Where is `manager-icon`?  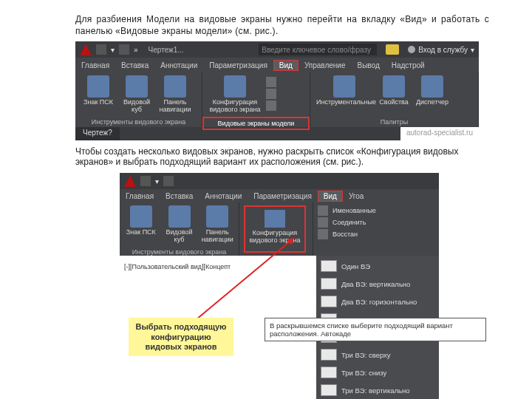
manager-icon is located at coordinates (432, 86).